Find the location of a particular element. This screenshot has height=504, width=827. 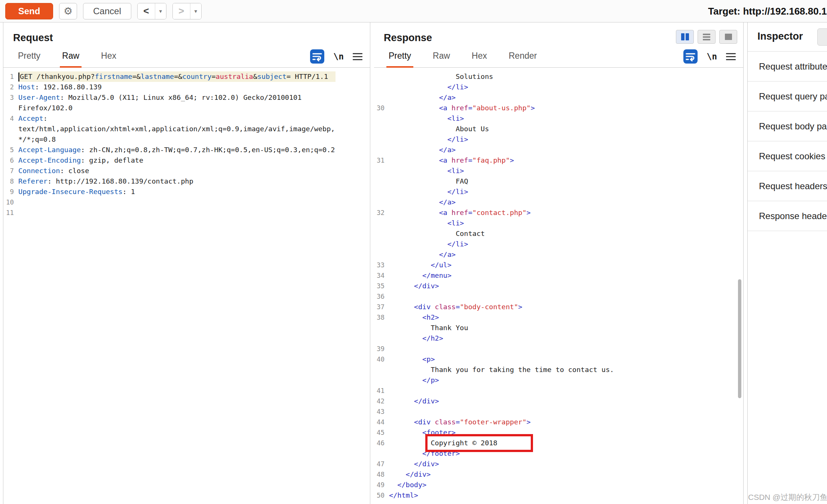

line-content: User-Agent: Mozilla/5.0 (X11; Linux x86_… is located at coordinates (177, 103).